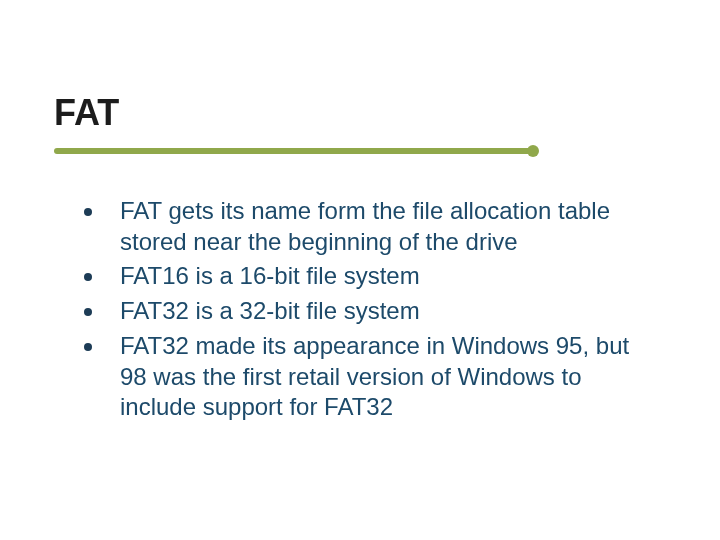 This screenshot has height=540, width=720. What do you see at coordinates (369, 377) in the screenshot?
I see `list-item: FAT32 made its appearance in Windows 95,…` at bounding box center [369, 377].